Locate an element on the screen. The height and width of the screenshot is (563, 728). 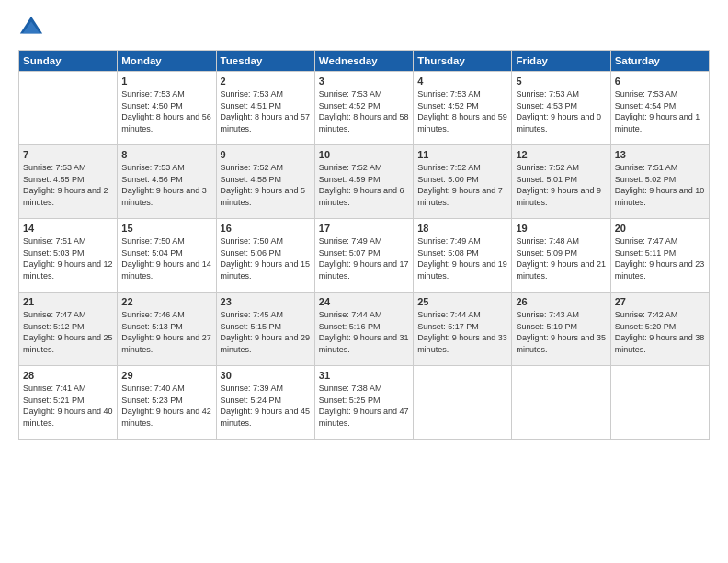
day-info: Sunrise: 7:42 AM Sunset: 5:20 PM Dayligh… is located at coordinates (660, 332).